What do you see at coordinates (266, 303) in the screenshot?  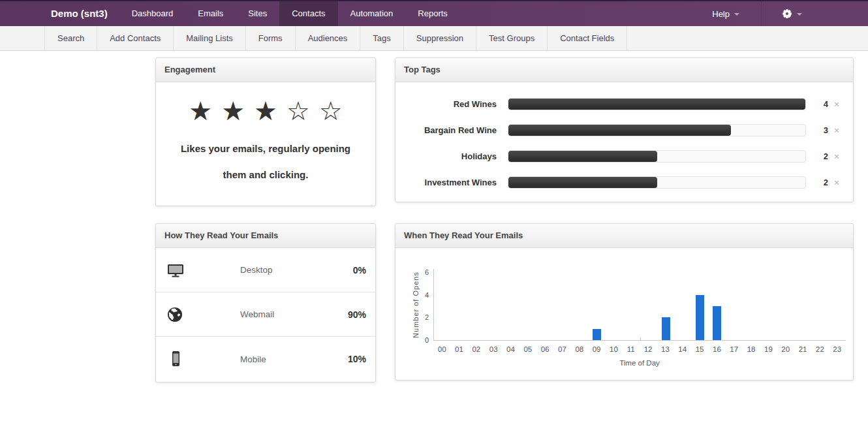 I see `read-methods-panel: How They Read Your Emails Desktop 0% Web…` at bounding box center [266, 303].